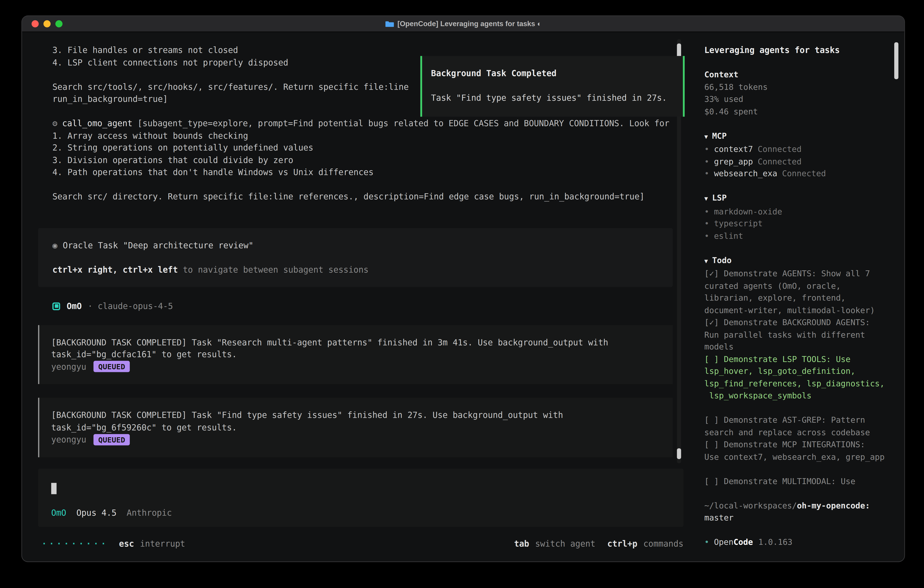 The height and width of the screenshot is (588, 924). I want to click on mcp-section: ▼MCP •context7Connected •grep_appConnect…, so click(797, 155).